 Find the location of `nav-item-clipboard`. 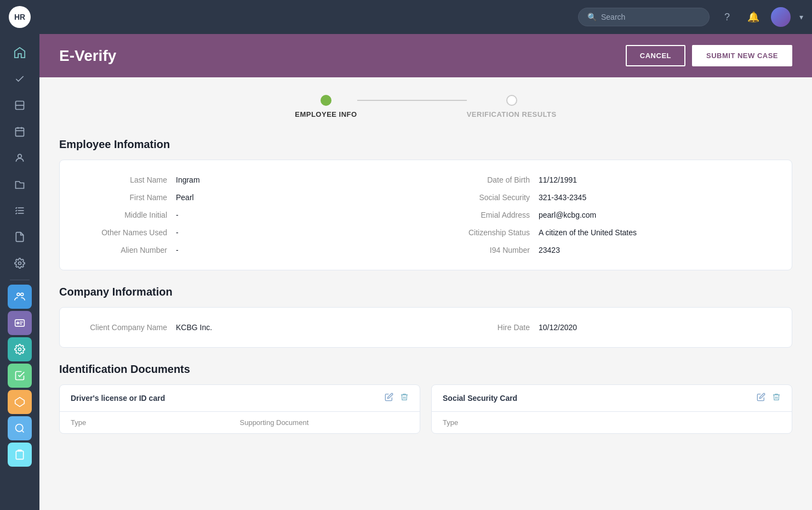

nav-item-clipboard is located at coordinates (20, 455).